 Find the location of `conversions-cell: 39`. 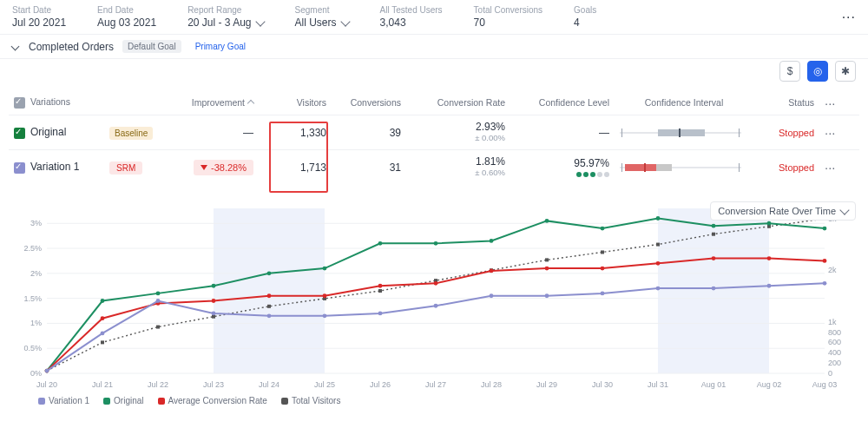

conversions-cell: 39 is located at coordinates (369, 133).